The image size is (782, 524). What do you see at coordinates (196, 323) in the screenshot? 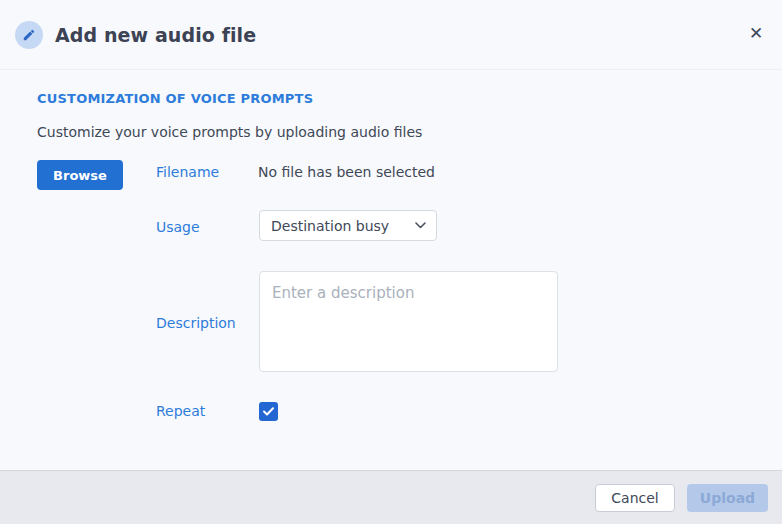
I see `description-label: Description` at bounding box center [196, 323].